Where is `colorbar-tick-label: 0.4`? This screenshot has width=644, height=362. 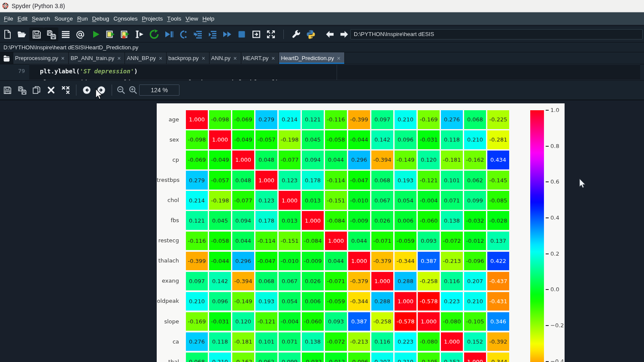
colorbar-tick-label: 0.4 is located at coordinates (555, 218).